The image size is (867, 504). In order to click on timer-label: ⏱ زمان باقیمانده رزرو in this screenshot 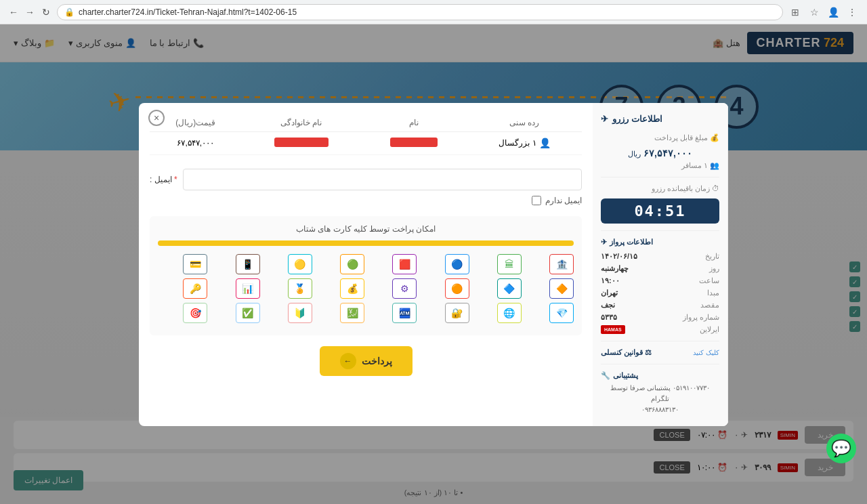, I will do `click(685, 188)`.